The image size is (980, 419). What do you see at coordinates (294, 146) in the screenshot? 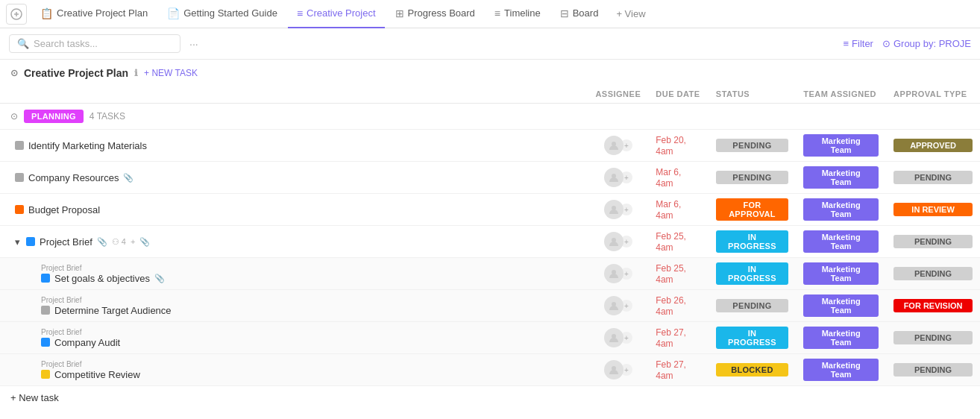
I see `task-name-cell: Identify Marketing Materials` at bounding box center [294, 146].